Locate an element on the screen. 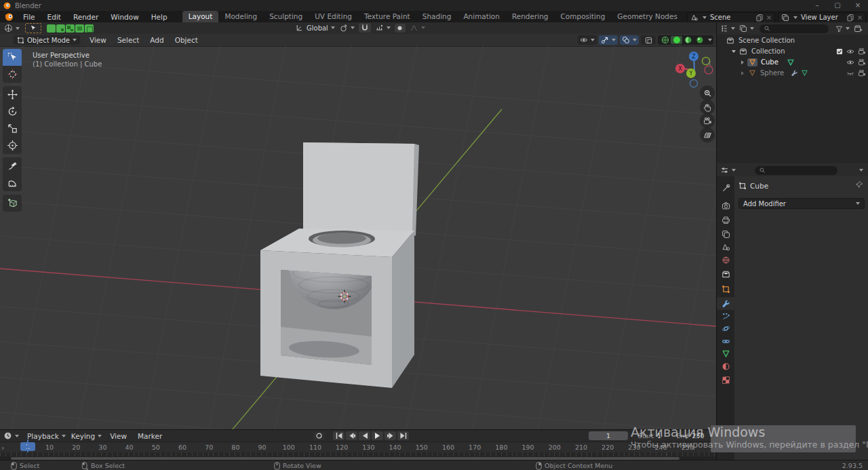  new-collection-icon is located at coordinates (859, 28).